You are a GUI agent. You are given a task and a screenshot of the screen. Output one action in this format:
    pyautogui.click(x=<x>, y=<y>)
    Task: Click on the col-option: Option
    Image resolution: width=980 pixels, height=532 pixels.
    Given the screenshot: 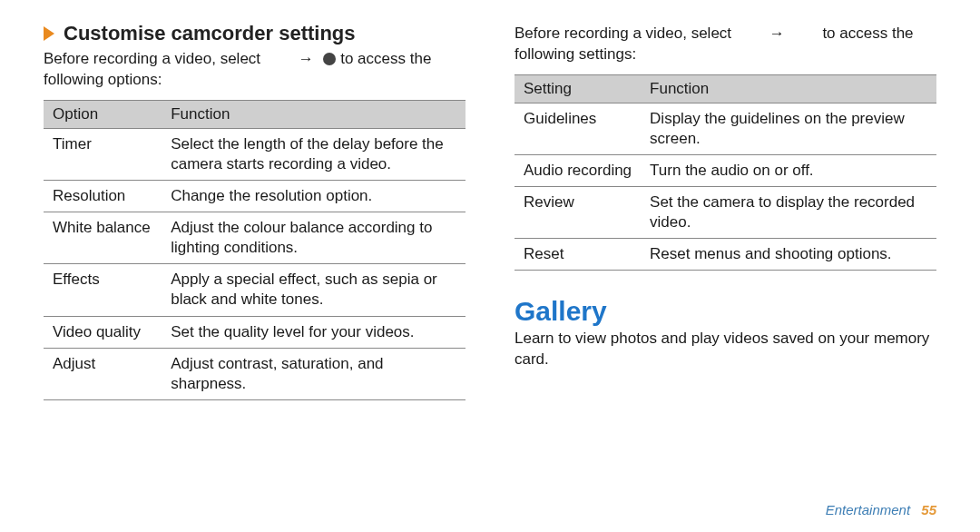 What is the action you would take?
    pyautogui.click(x=103, y=114)
    